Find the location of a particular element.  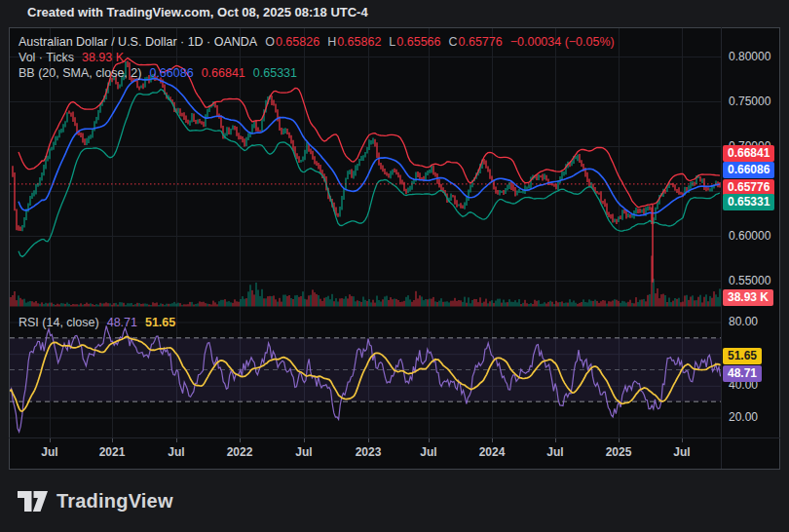

rsi-value: 48.71 is located at coordinates (123, 323).